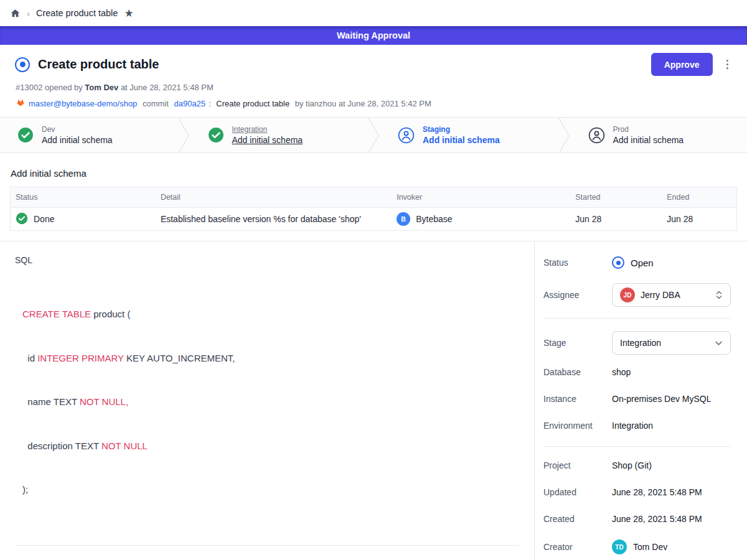  Describe the element at coordinates (637, 295) in the screenshot. I see `sidebar-row-assignee: Assignee JD Jerry DBA` at that location.